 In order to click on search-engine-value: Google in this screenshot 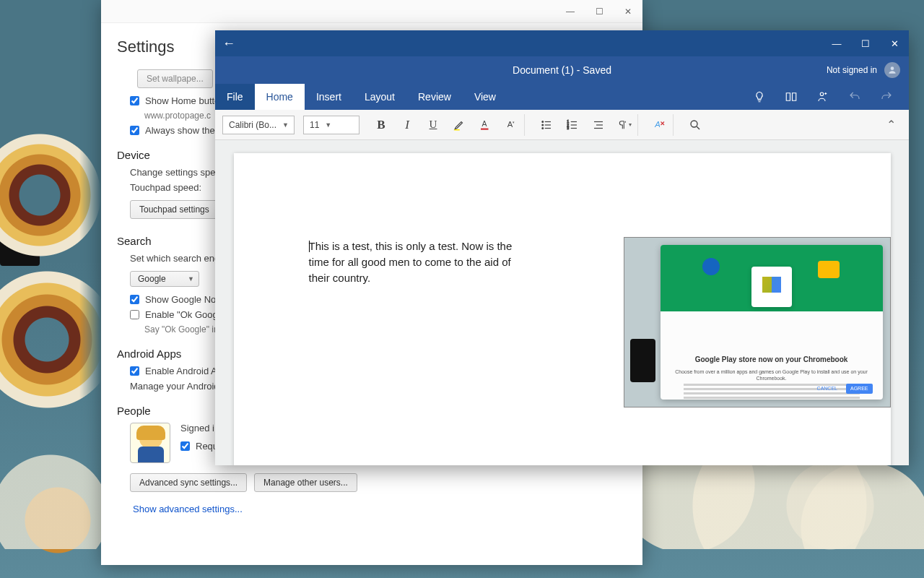, I will do `click(152, 279)`.